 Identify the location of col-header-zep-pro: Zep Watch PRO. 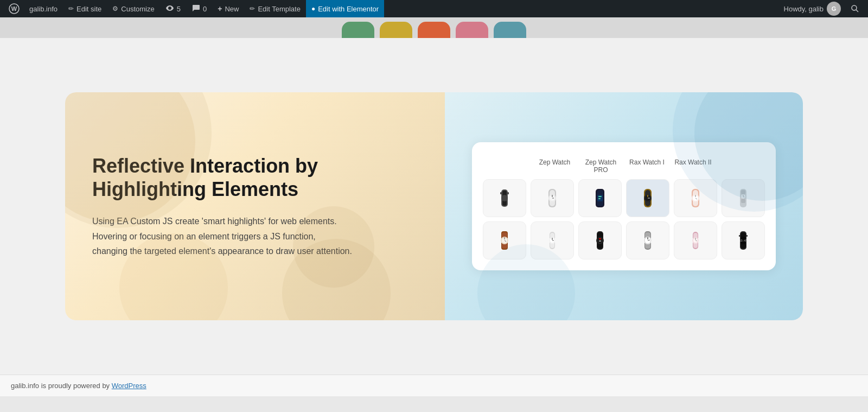
(601, 166).